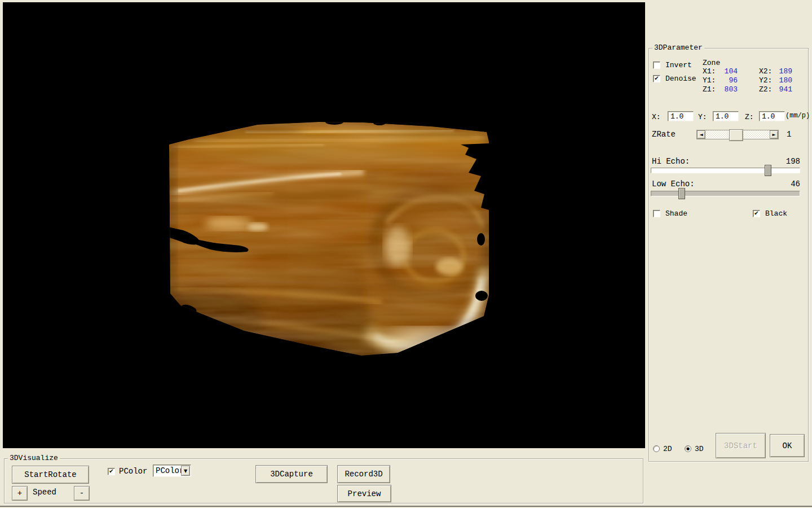 The height and width of the screenshot is (508, 812). I want to click on scale-unit-label: (mm/p), so click(797, 116).